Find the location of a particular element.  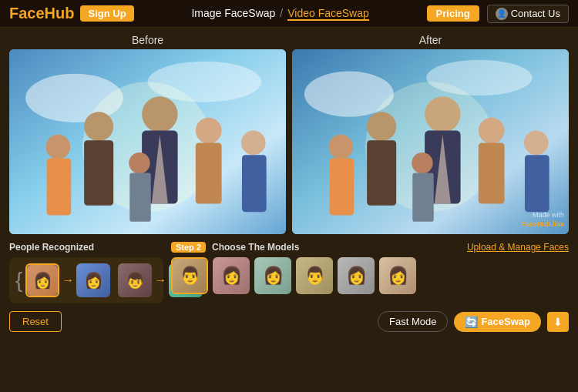

source-face-2: 👦 is located at coordinates (135, 280).